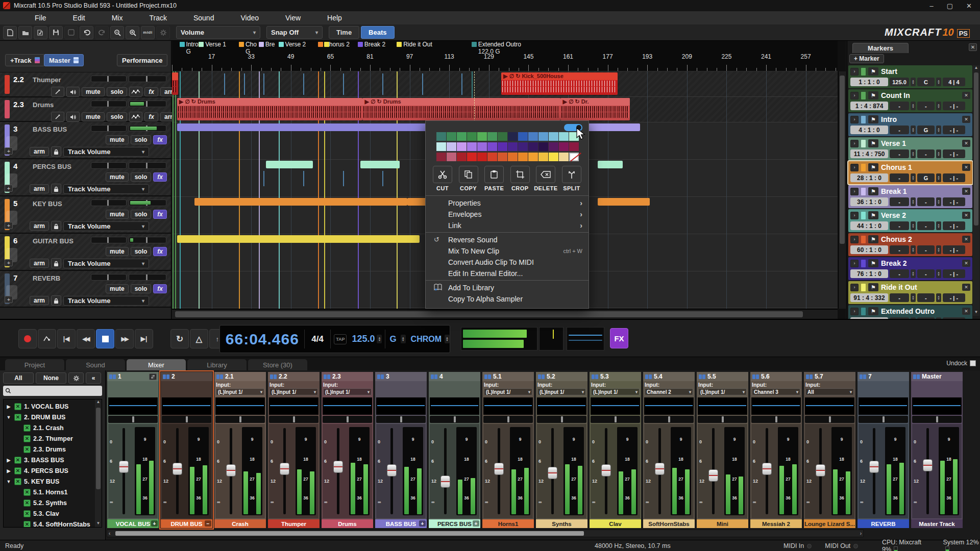 This screenshot has height=551, width=980. What do you see at coordinates (125, 339) in the screenshot?
I see `fast-forward-button: ▶▶` at bounding box center [125, 339].